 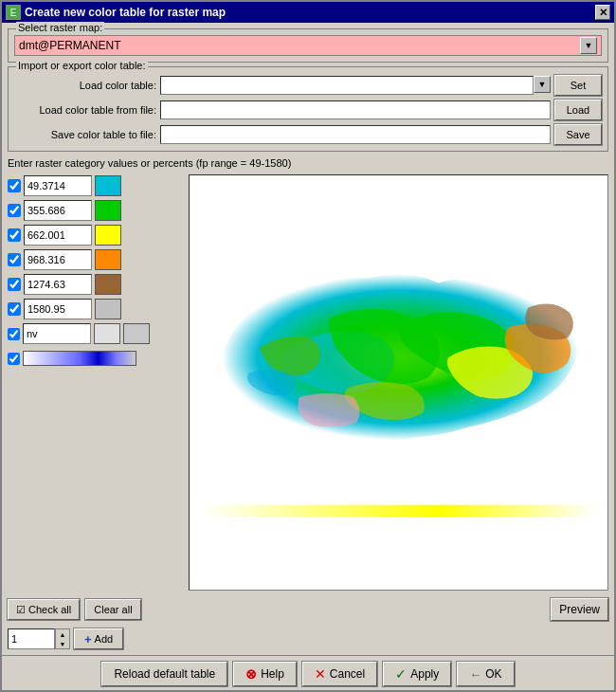 What do you see at coordinates (63, 634) in the screenshot?
I see `spin-up-button: ▲` at bounding box center [63, 634].